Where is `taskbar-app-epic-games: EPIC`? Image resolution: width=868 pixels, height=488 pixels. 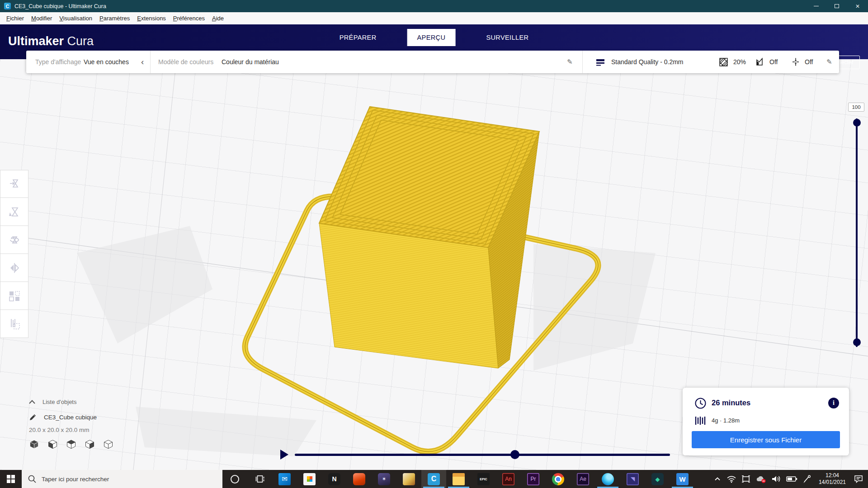 taskbar-app-epic-games: EPIC is located at coordinates (484, 479).